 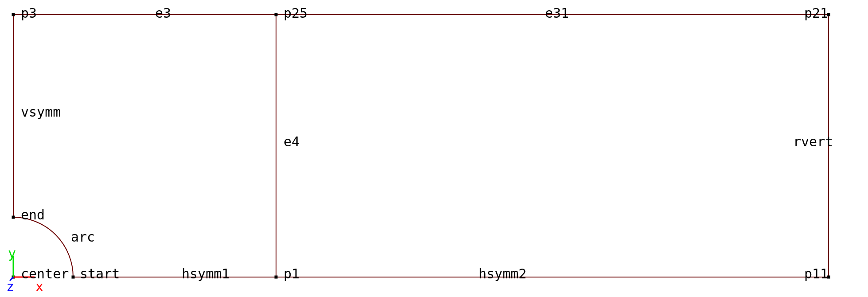 I want to click on label-p3: p3, so click(x=29, y=13).